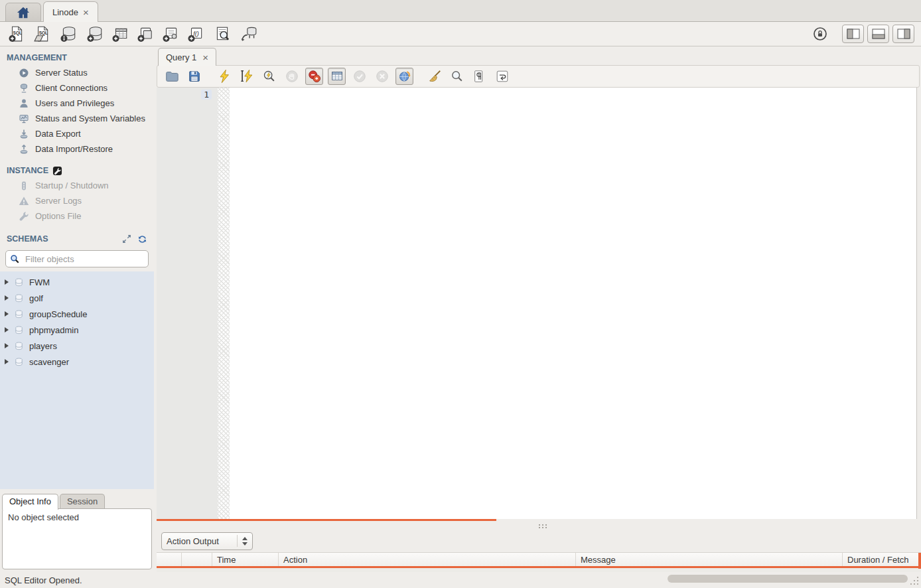  I want to click on execute-current-button, so click(247, 76).